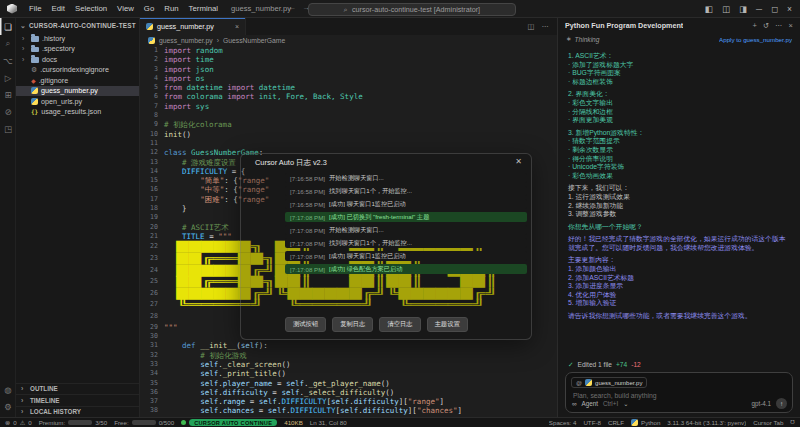 Image resolution: width=800 pixels, height=427 pixels. Describe the element at coordinates (18, 422) in the screenshot. I see `problems-indicator: ⊗ 0 ⚠ 0` at that location.